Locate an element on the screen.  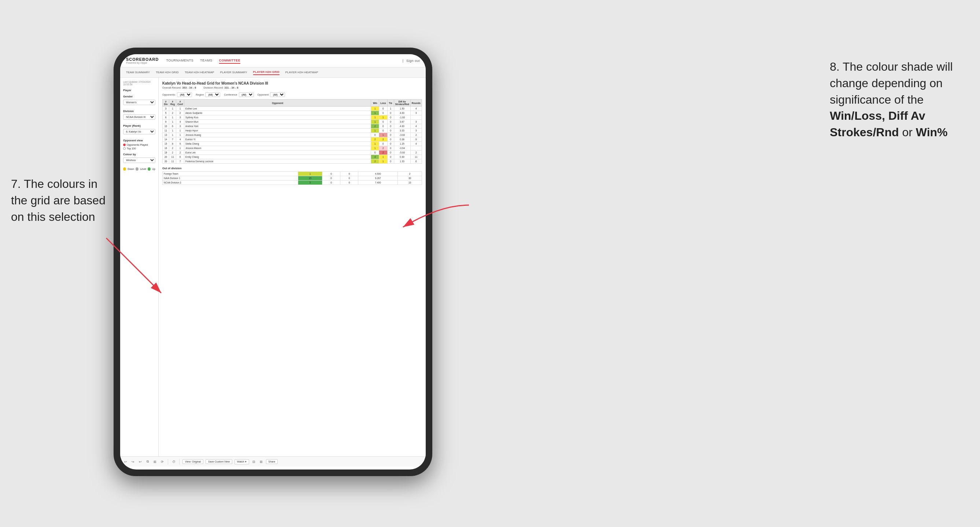
cell-opponent: Esther Lee is located at coordinates (278, 109).